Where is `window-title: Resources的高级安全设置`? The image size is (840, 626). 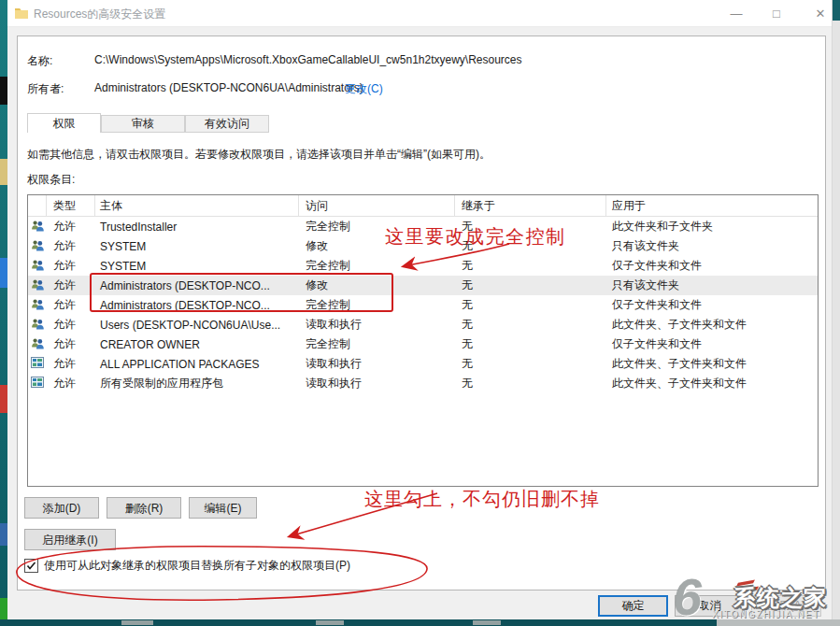
window-title: Resources的高级安全设置 is located at coordinates (99, 15).